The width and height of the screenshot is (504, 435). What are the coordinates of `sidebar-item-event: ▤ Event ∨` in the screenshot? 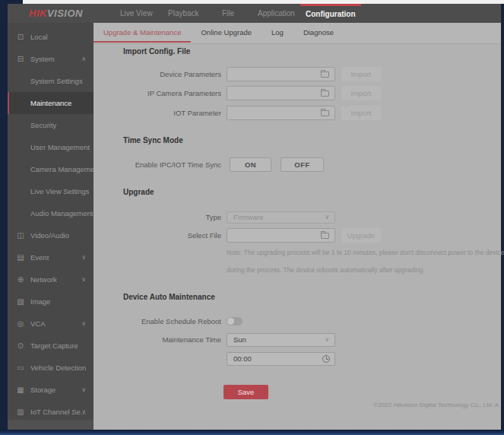 It's located at (50, 257).